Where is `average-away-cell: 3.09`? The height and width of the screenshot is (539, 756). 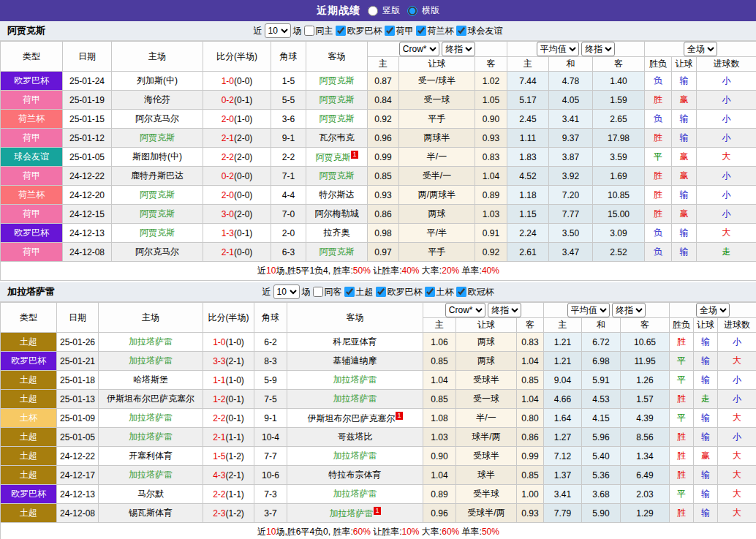
average-away-cell: 3.09 is located at coordinates (619, 233).